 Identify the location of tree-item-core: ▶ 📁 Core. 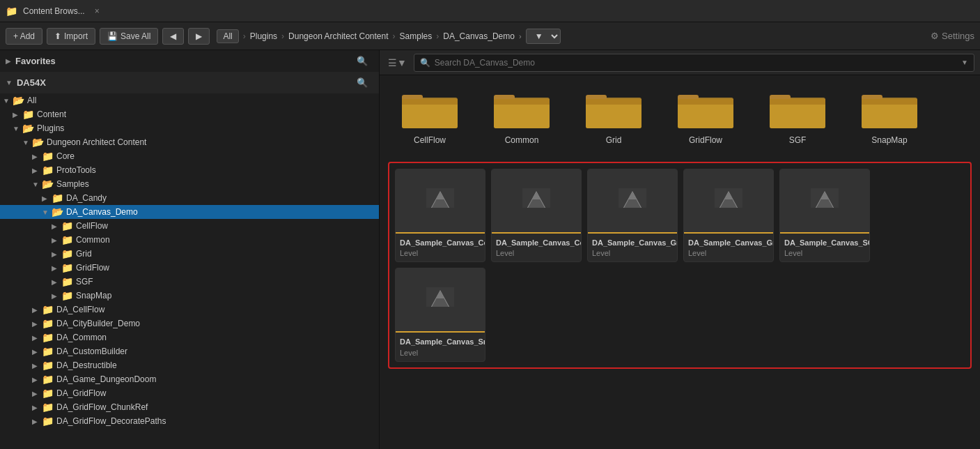
(189, 156).